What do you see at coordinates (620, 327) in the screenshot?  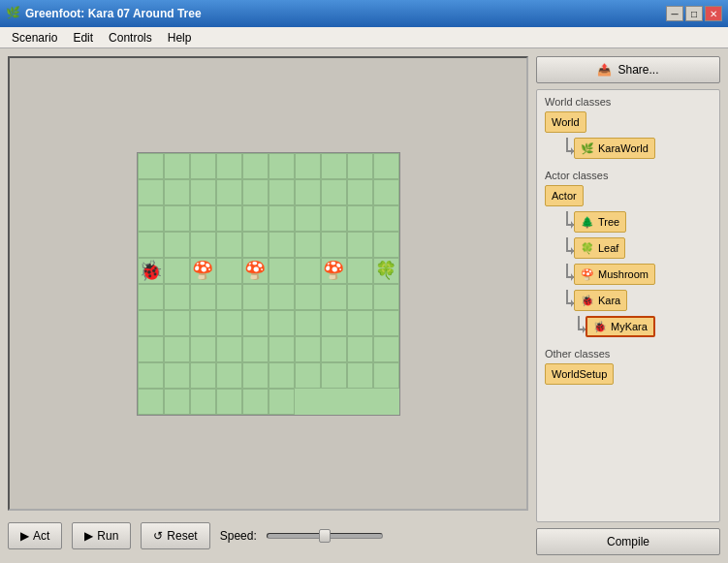 I see `class-box-mykara: 🐞 MyKara` at bounding box center [620, 327].